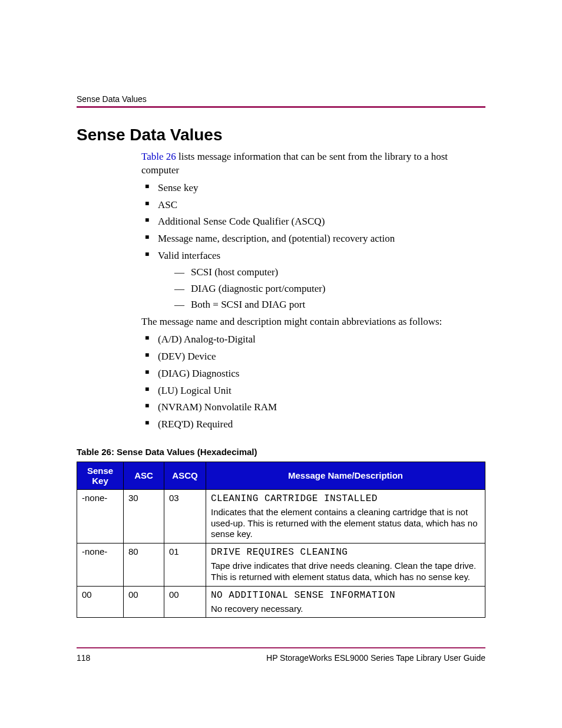  What do you see at coordinates (330, 272) in the screenshot?
I see `sub-list-item: SCSI (host computer)` at bounding box center [330, 272].